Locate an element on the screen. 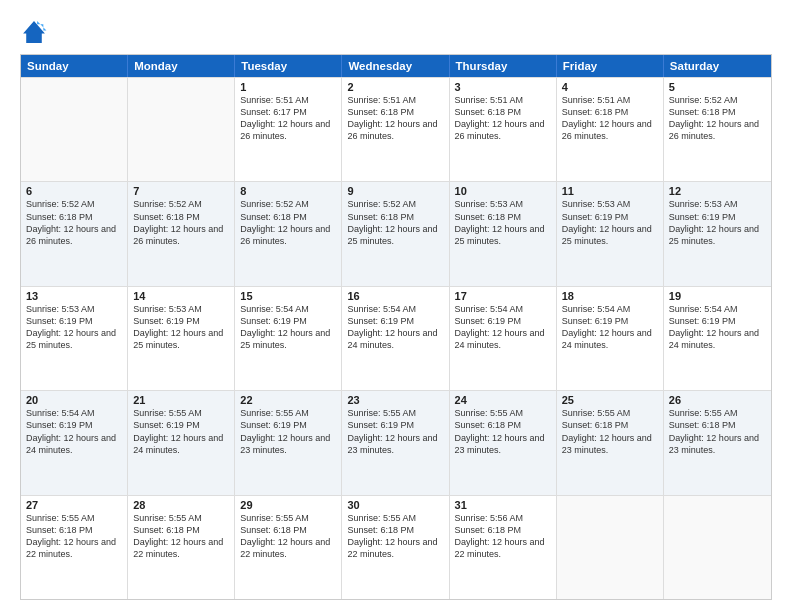  day-number: 26 is located at coordinates (718, 400).